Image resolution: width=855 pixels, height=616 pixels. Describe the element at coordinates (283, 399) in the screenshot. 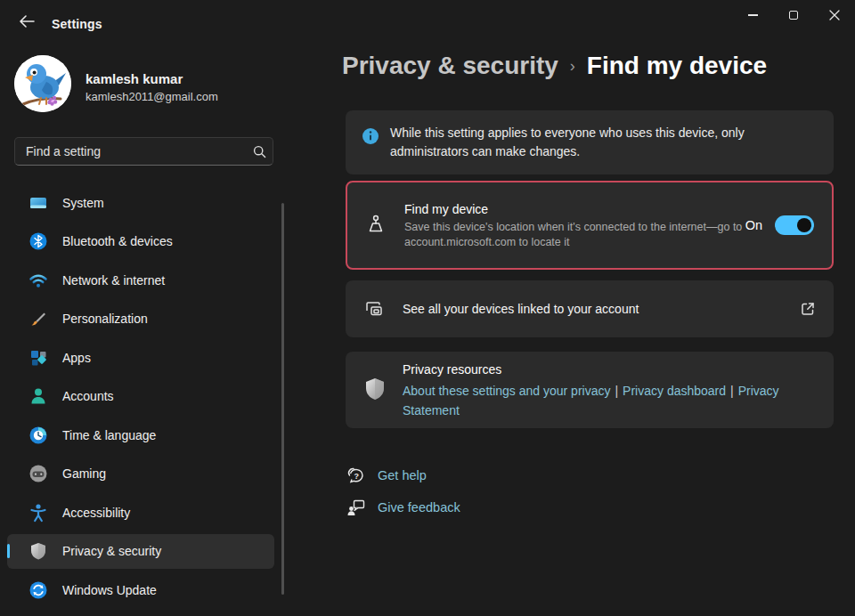

I see `sidebar-scrollbar` at that location.